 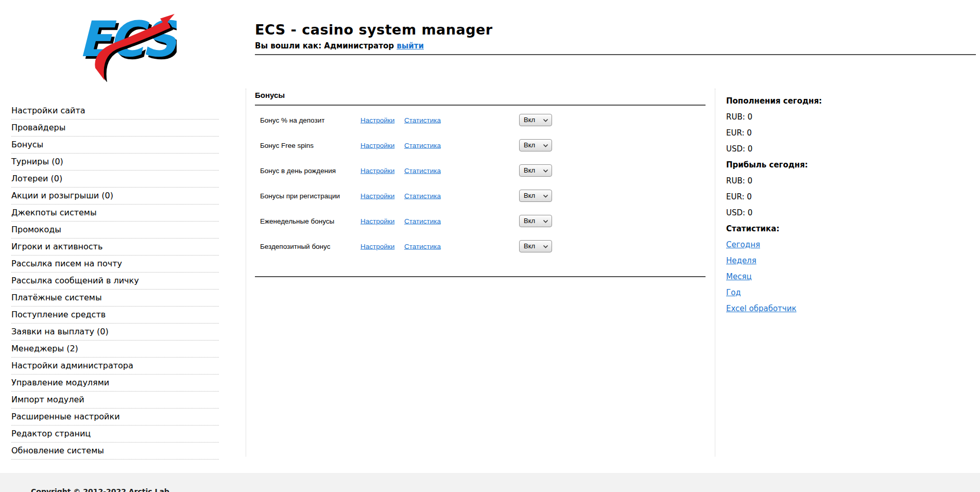 What do you see at coordinates (490, 482) in the screenshot?
I see `footer: Copyright © 2012-2022 Arctic Lab` at bounding box center [490, 482].